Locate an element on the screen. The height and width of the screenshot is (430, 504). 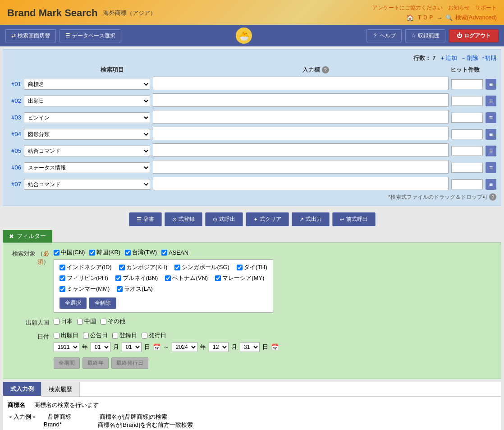
select-all-button: 全選択 is located at coordinates (73, 303).